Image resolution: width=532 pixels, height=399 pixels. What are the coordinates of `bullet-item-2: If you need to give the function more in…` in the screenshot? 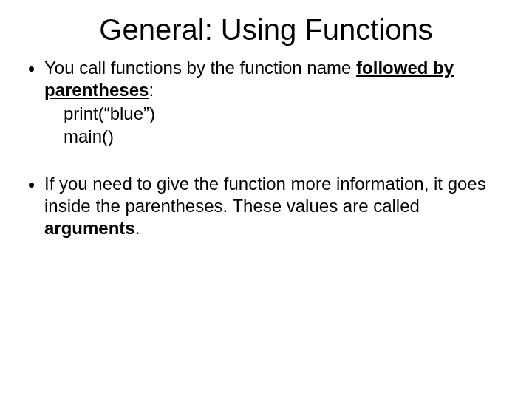 It's located at (275, 206).